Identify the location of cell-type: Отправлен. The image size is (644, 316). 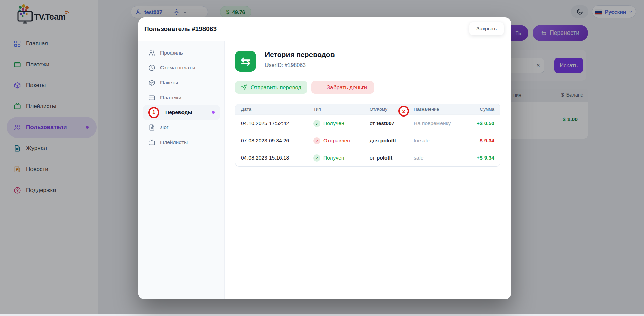
(337, 141).